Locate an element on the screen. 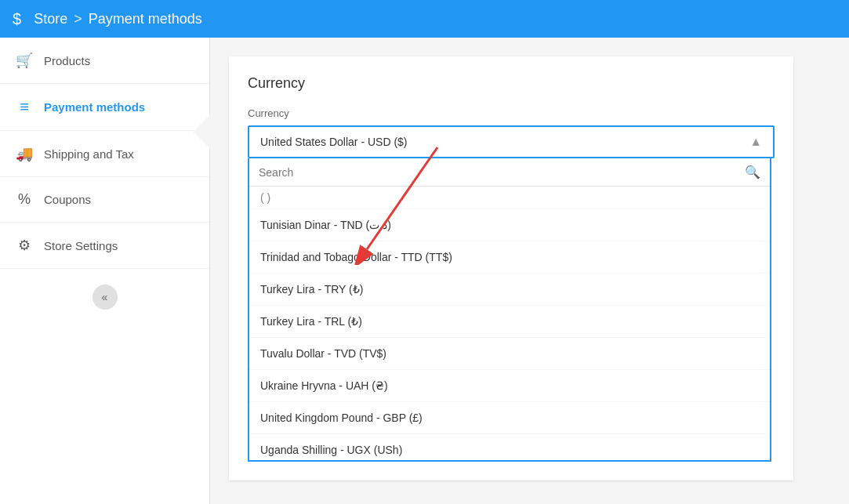  dropdown-item: Tunisian Dinar - TND (د.ت) is located at coordinates (510, 226).